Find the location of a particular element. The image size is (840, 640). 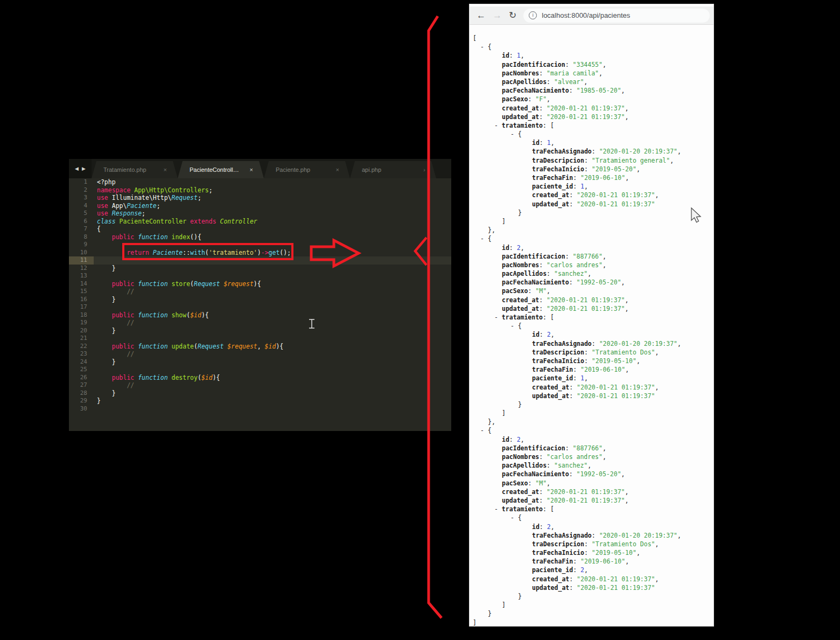

back-button: ← is located at coordinates (481, 15).